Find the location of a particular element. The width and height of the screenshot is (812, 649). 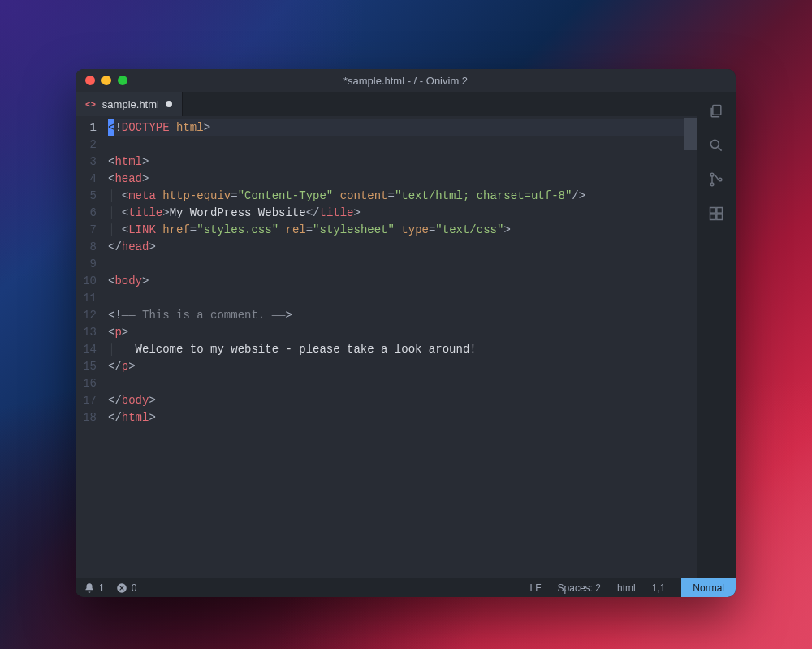

position-indicator: 1,1 is located at coordinates (659, 588).